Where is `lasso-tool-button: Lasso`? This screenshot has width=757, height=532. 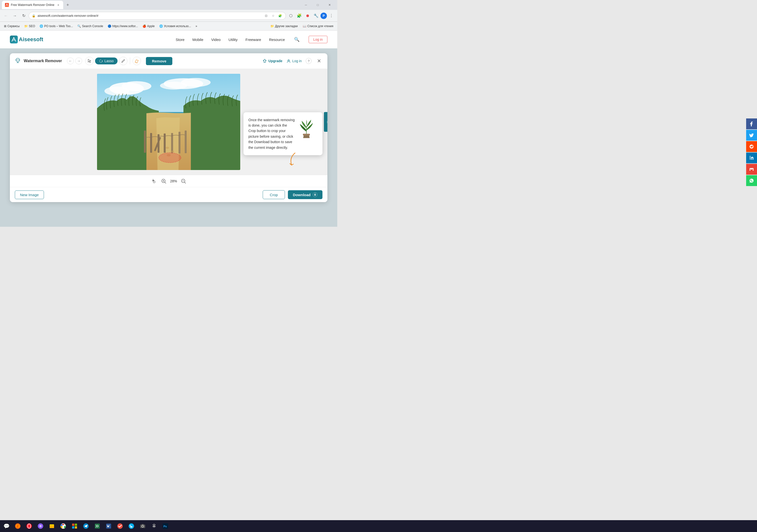
lasso-tool-button: Lasso is located at coordinates (106, 61).